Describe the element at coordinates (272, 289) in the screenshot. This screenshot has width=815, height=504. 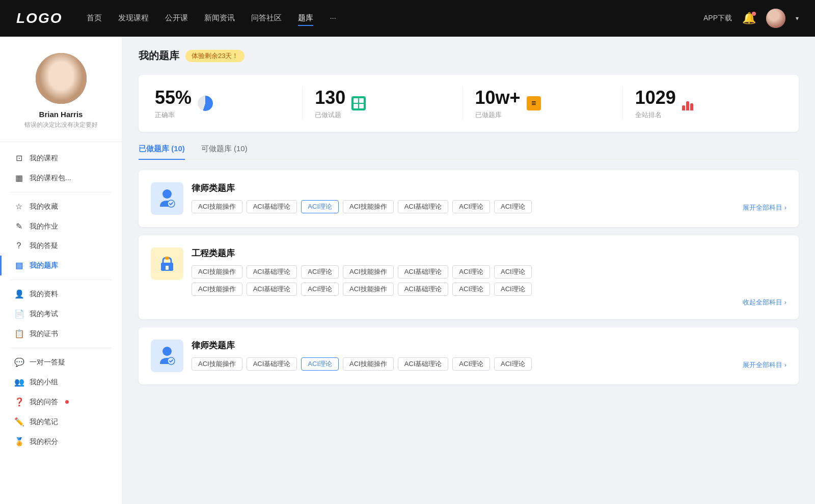
I see `tag-2b-1: ACI基础理论` at that location.